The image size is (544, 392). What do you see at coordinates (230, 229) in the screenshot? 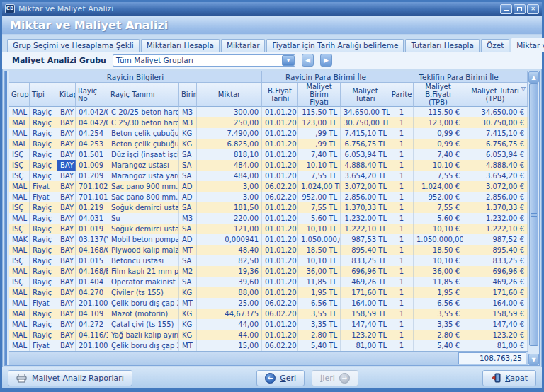
I see `grid-cell: 121,00` at bounding box center [230, 229].